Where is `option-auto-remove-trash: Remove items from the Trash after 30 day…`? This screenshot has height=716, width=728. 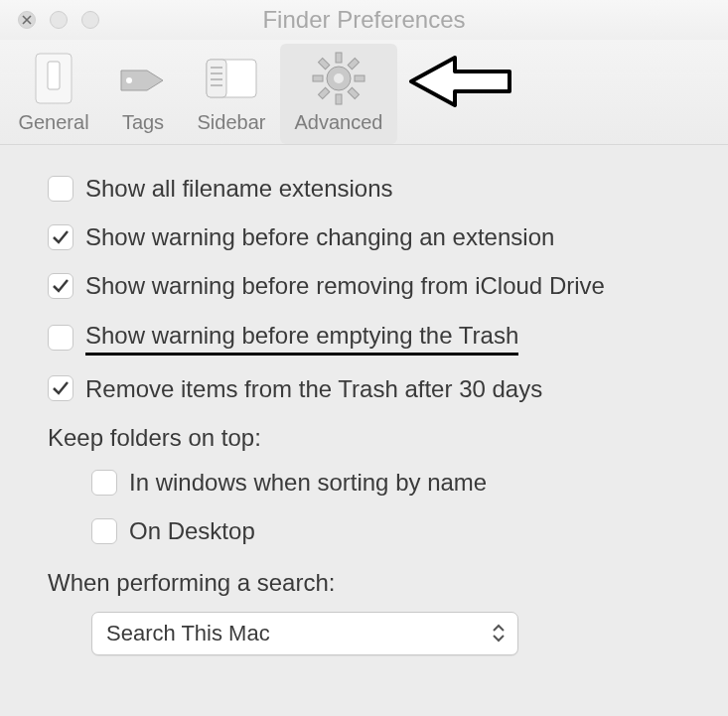 option-auto-remove-trash: Remove items from the Trash after 30 day… is located at coordinates (364, 389).